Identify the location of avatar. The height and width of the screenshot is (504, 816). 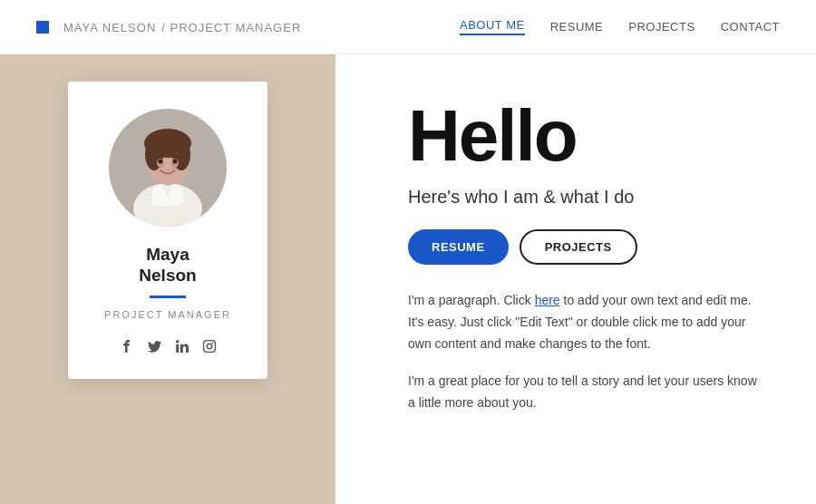
(168, 168).